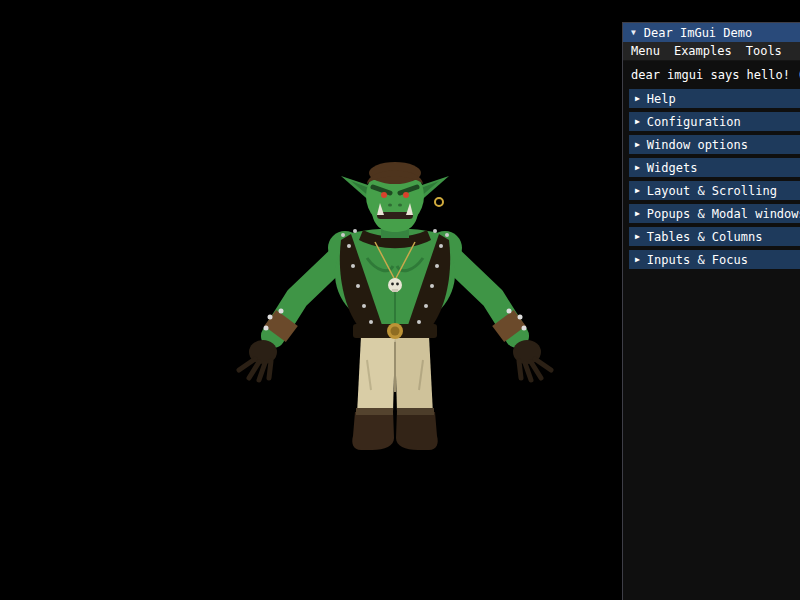  What do you see at coordinates (712, 32) in the screenshot?
I see `window-title-bar: ▼ Dear ImGui Demo` at bounding box center [712, 32].